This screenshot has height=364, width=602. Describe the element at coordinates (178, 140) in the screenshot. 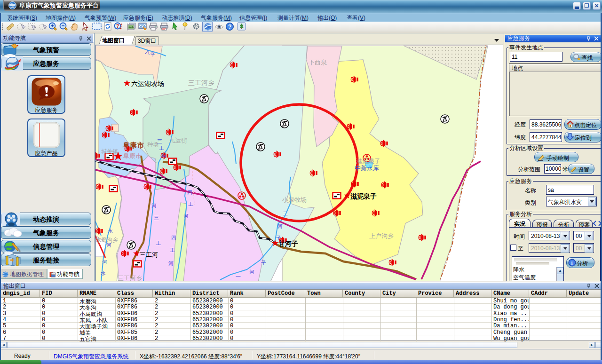

I see `svg-text: 九运街` at that location.